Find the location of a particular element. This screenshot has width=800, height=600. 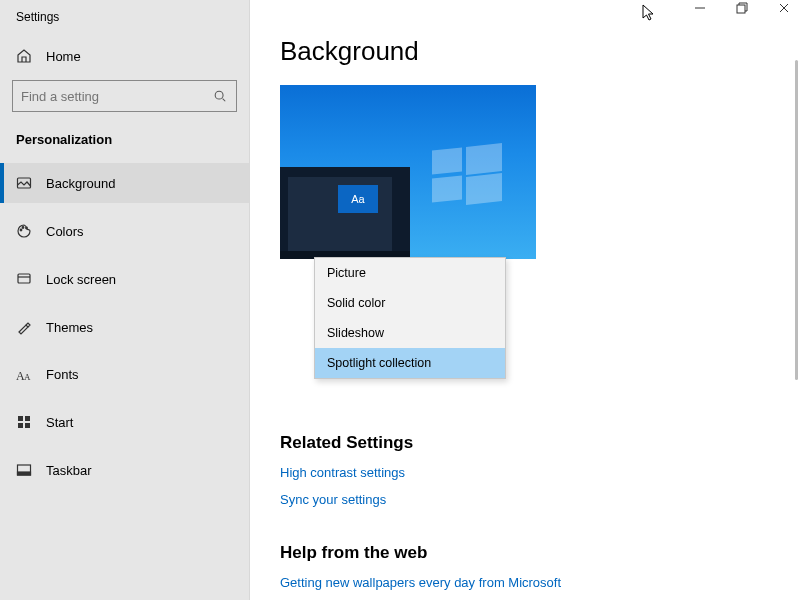

search-input is located at coordinates (124, 96).